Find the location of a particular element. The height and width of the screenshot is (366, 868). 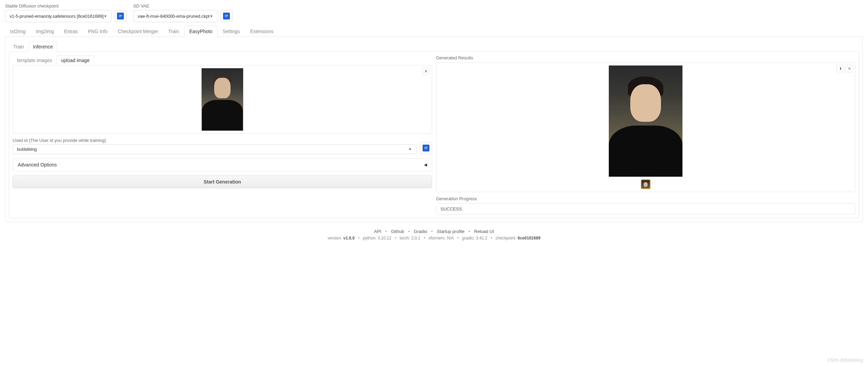

tab-checkpoint-merger: Checkpoint Merger is located at coordinates (138, 31).